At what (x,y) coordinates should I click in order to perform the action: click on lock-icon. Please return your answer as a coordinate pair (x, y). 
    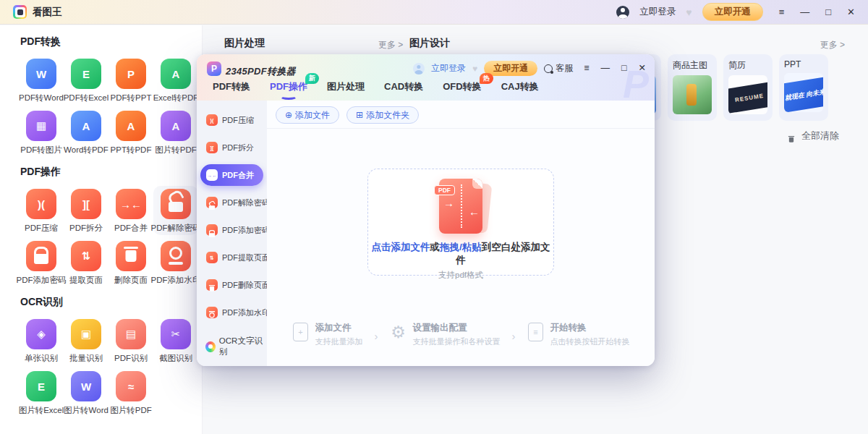
    Looking at the image, I should click on (41, 256).